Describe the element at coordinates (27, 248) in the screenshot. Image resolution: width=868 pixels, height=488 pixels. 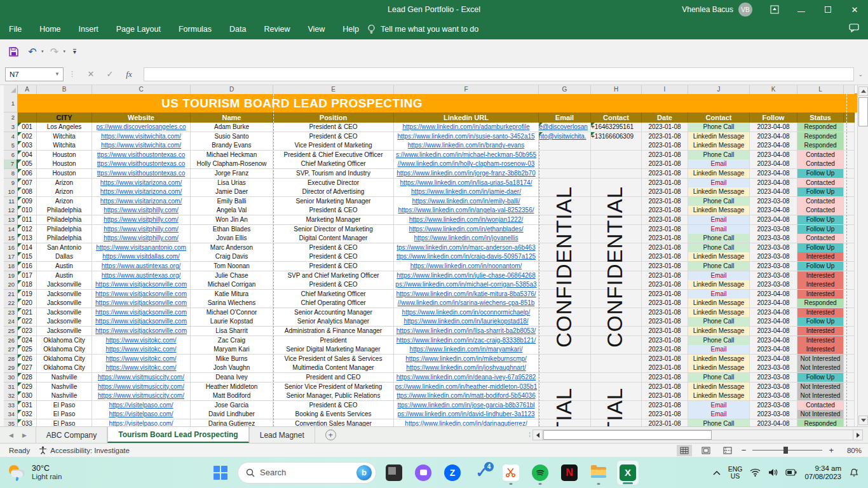
I see `cell-id: 014` at that location.